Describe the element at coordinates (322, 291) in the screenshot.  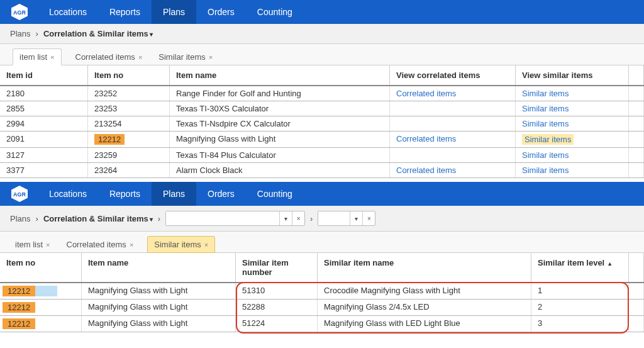
I see `table-row: 12212 Magnifying Glass with Light51310Cr…` at that location.